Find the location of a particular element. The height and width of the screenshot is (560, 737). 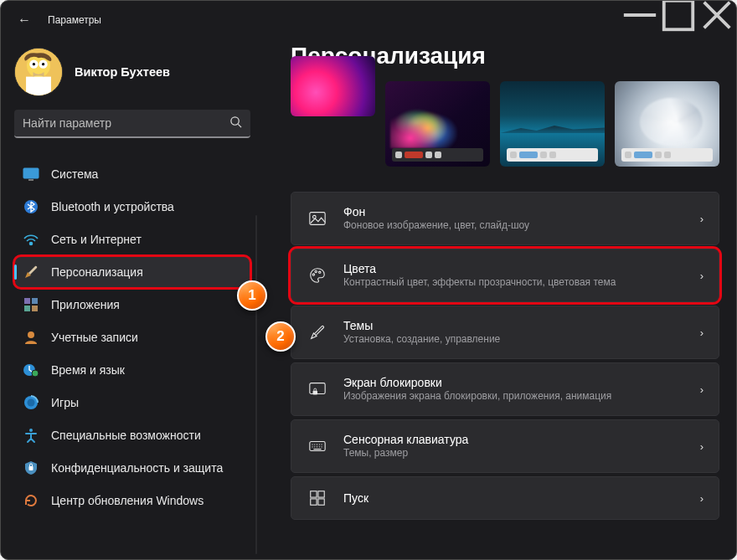

apps-icon is located at coordinates (31, 305).